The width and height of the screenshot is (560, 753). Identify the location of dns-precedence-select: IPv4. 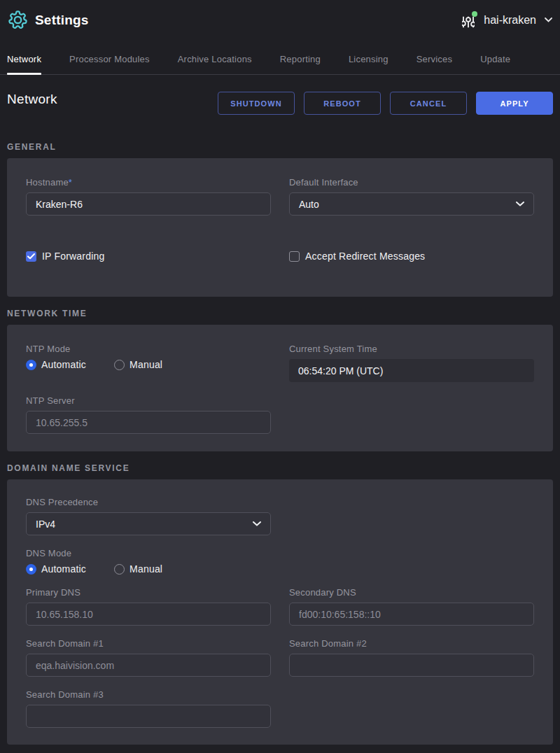
(148, 523).